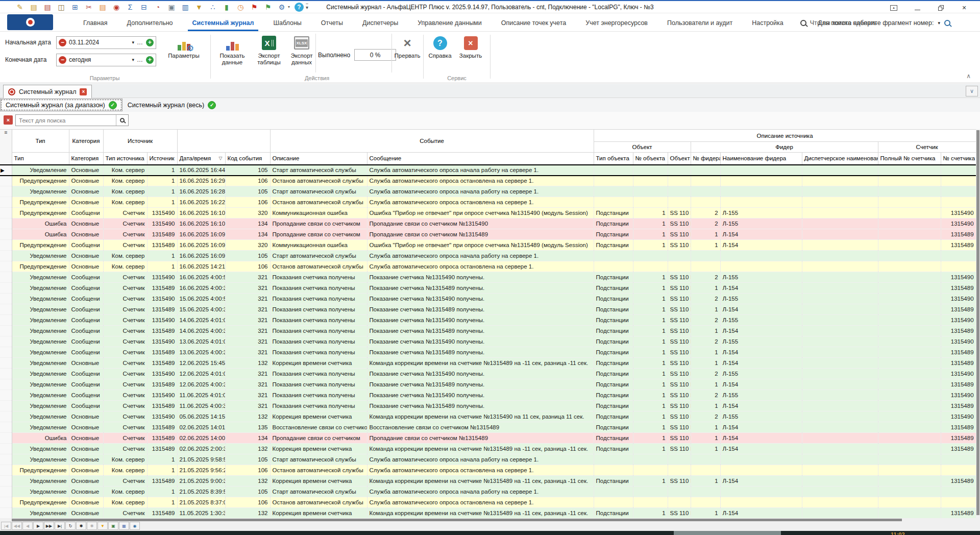  Describe the element at coordinates (162, 159) in the screenshot. I see `col-source: Источник` at that location.